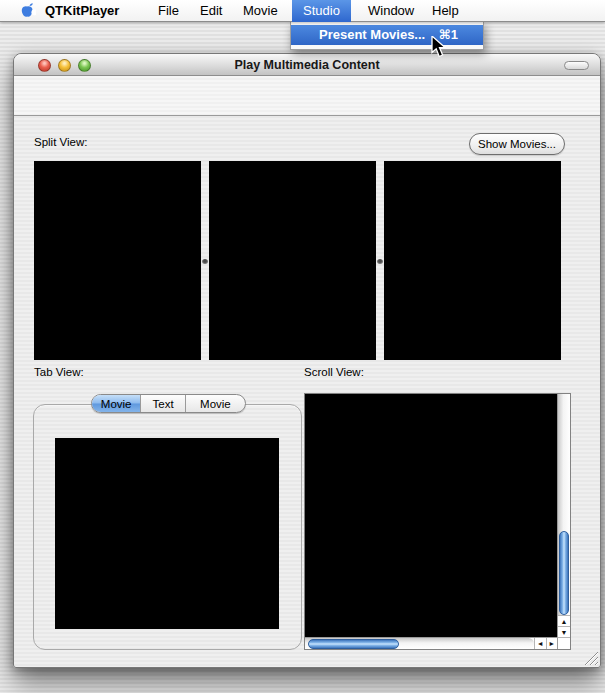  I want to click on scroll-right-arrow-icon: ►, so click(552, 644).